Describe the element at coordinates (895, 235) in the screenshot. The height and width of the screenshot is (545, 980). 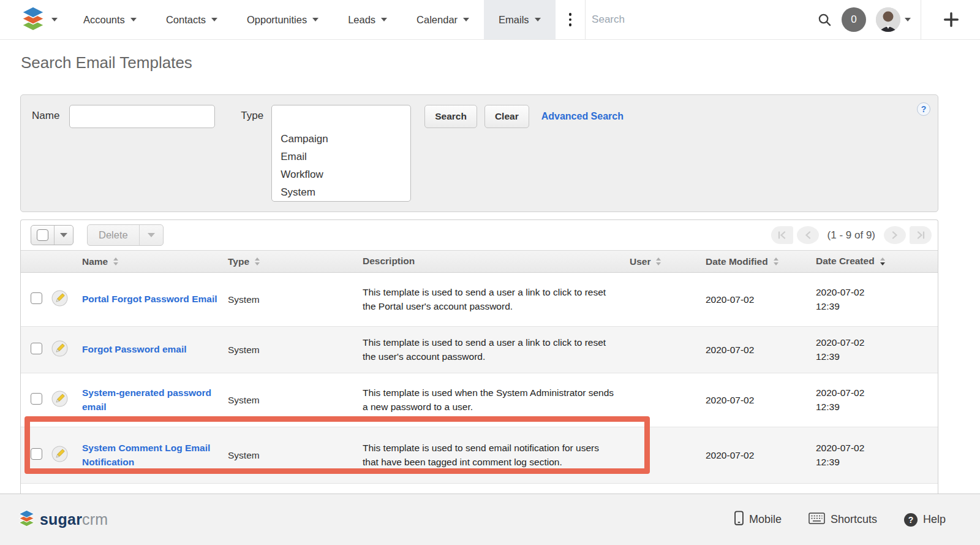
I see `next-page-button` at that location.